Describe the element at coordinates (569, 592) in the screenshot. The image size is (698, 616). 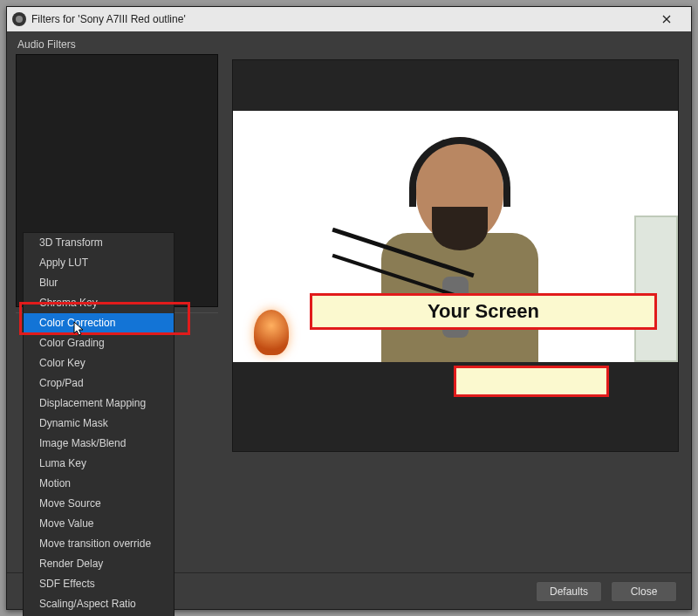
I see `defaults-button: Defaults` at that location.